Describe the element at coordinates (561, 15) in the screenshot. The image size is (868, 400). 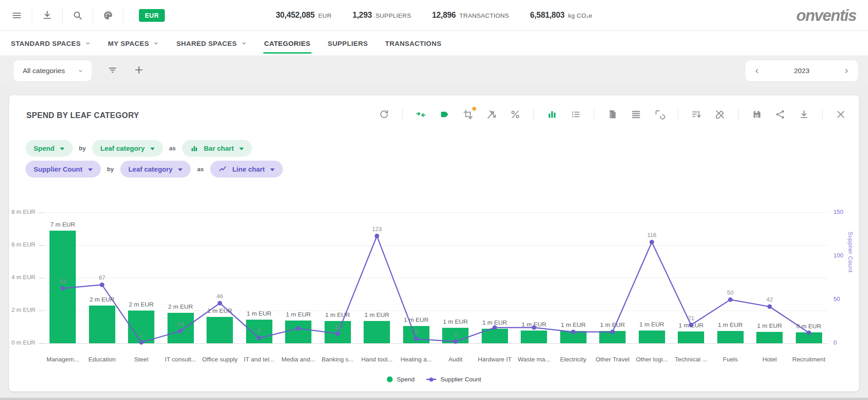
I see `stat-co2: 6,581,803 kg CO₂e` at that location.